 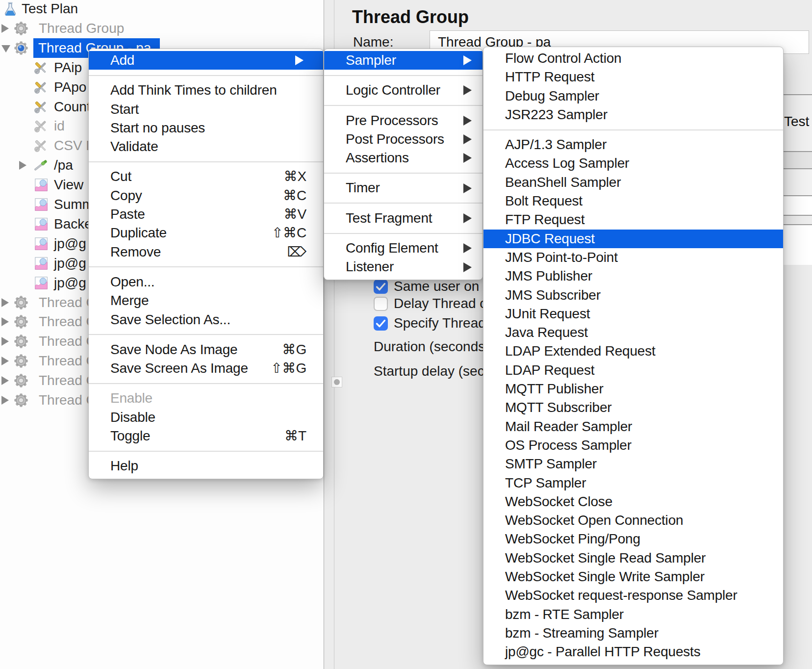 What do you see at coordinates (373, 42) in the screenshot?
I see `name-label: Name:` at bounding box center [373, 42].